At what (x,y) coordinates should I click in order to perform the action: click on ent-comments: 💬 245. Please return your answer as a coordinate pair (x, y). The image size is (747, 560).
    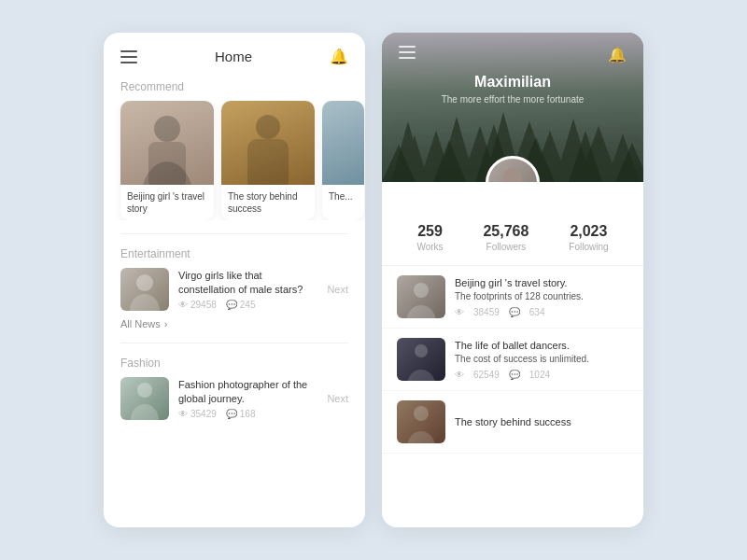
    Looking at the image, I should click on (241, 304).